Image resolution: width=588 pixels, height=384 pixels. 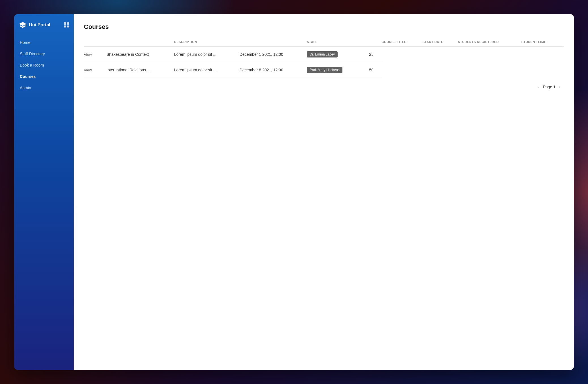 I want to click on cell-student-limit: 25, so click(x=375, y=54).